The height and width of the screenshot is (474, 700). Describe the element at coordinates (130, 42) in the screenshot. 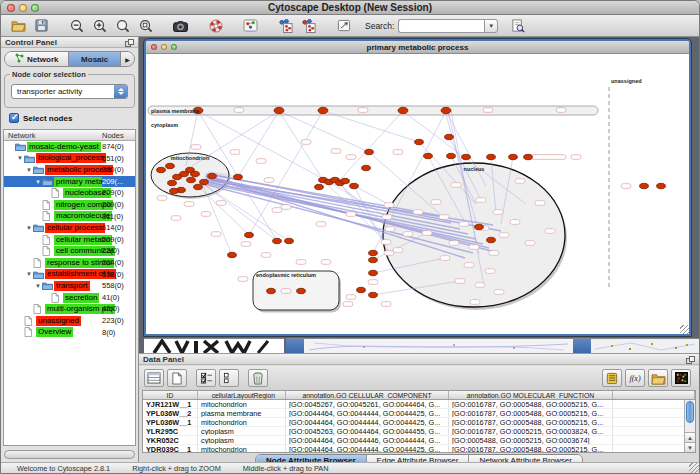

I see `float-panel-icon` at that location.